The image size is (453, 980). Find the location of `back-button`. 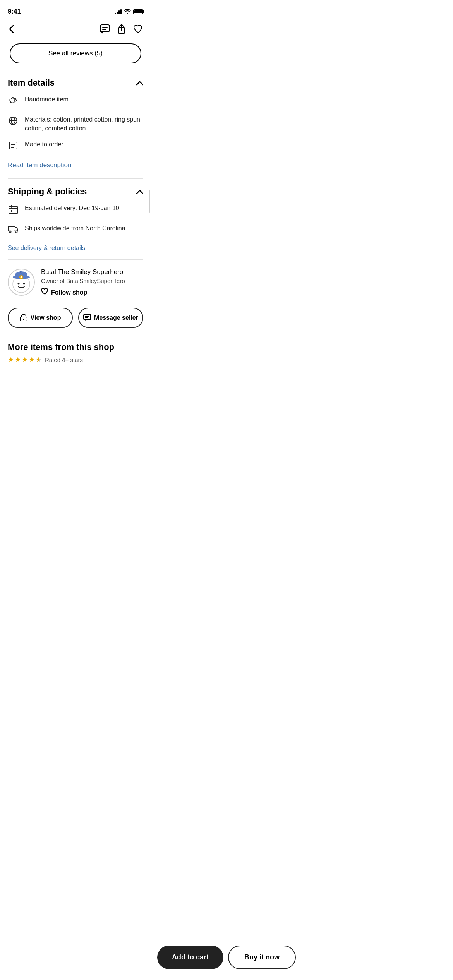

back-button is located at coordinates (12, 30).